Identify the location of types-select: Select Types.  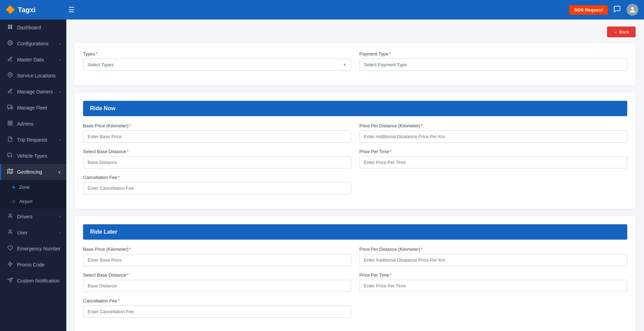
(217, 65).